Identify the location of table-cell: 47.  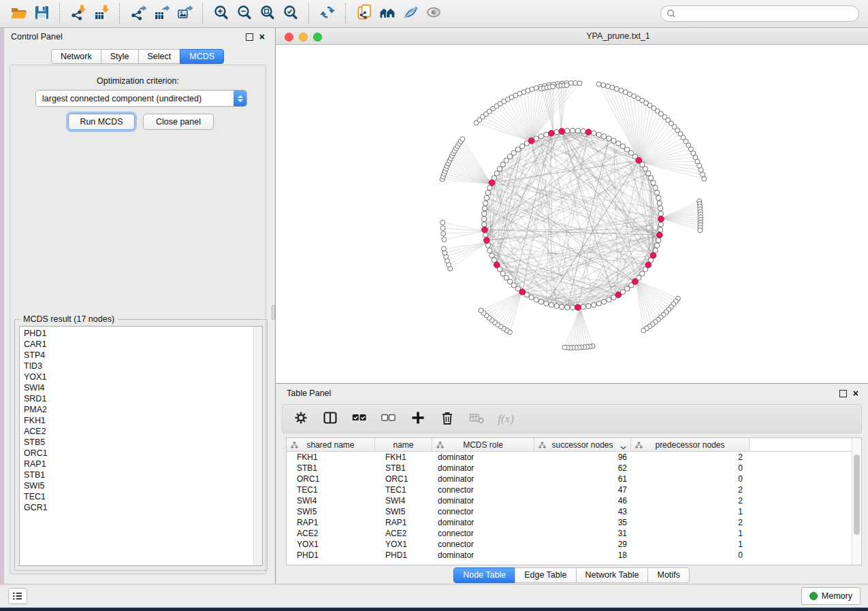
(583, 490).